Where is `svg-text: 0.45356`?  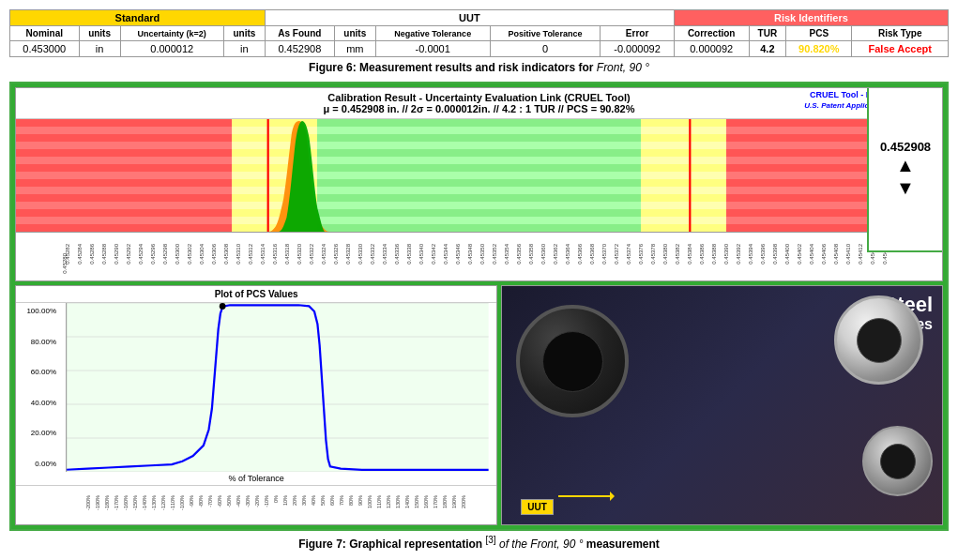 svg-text: 0.45356 is located at coordinates (519, 253).